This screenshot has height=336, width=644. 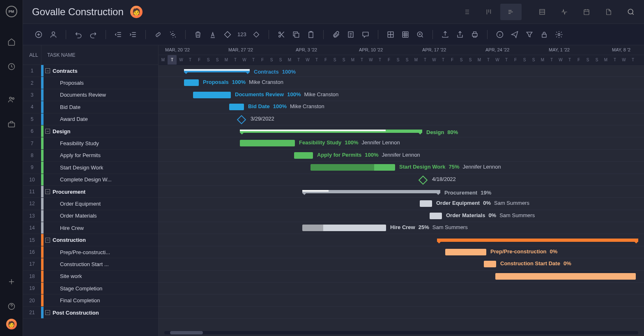 I want to click on briefcase-icon, so click(x=12, y=124).